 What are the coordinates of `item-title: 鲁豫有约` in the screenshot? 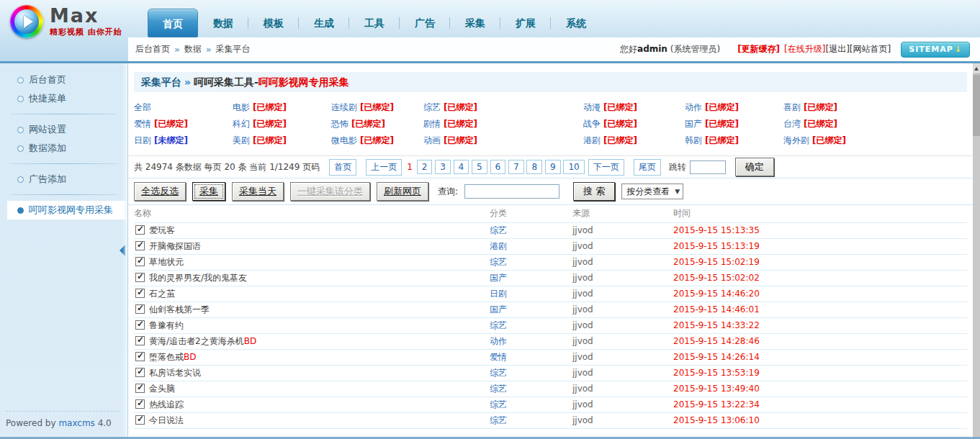 It's located at (166, 325).